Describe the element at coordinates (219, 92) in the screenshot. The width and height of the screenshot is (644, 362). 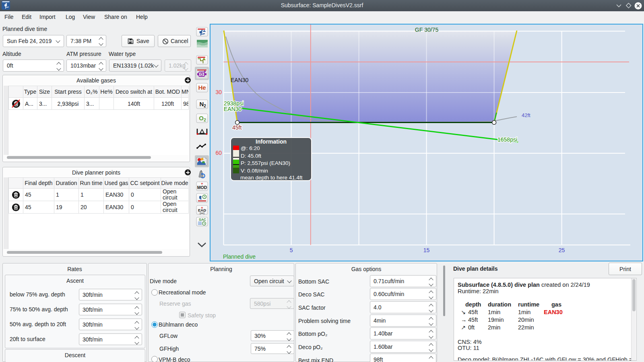
I see `svg-text: 30` at that location.